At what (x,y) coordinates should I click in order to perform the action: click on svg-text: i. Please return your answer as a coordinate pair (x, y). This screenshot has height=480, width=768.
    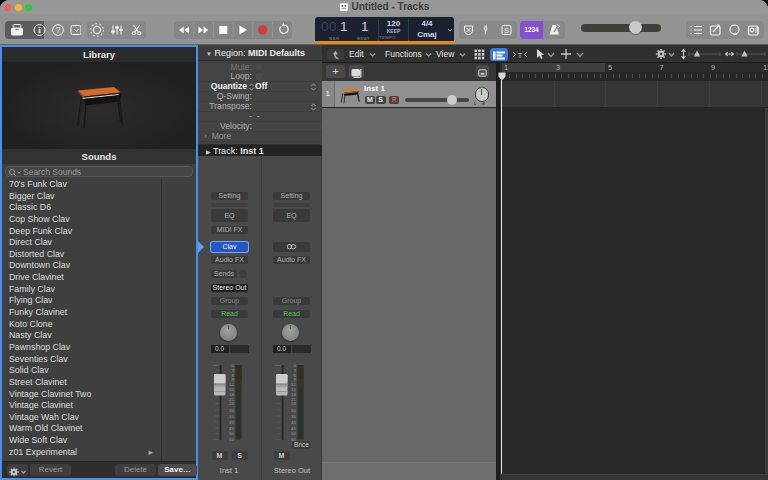
    Looking at the image, I should click on (40, 30).